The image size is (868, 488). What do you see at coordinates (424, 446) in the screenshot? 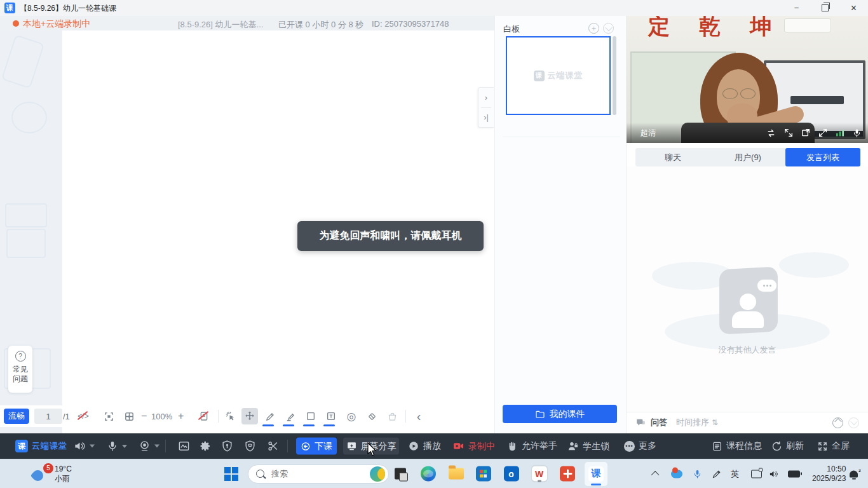
I see `play-button: 播放` at bounding box center [424, 446].